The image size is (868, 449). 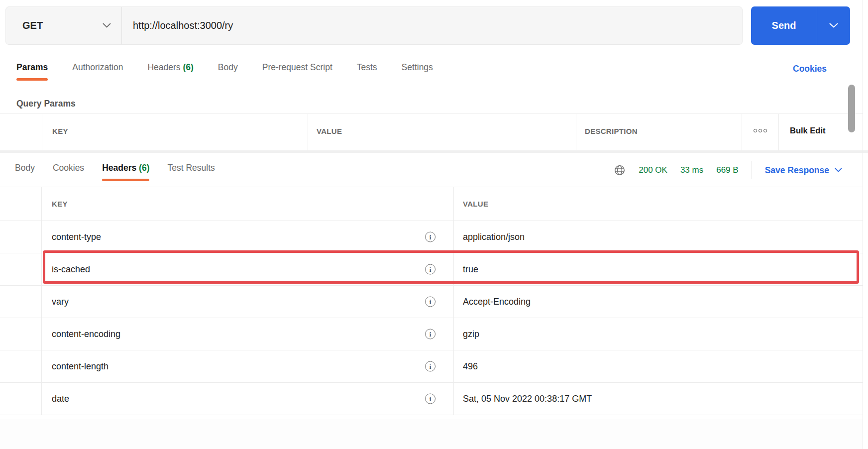 What do you see at coordinates (98, 71) in the screenshot?
I see `tab-authorization: Authorization` at bounding box center [98, 71].